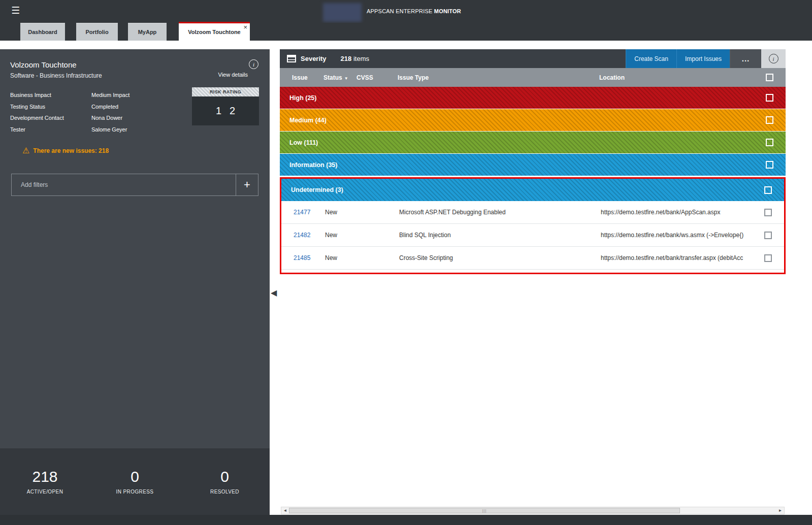  I want to click on horizontal-scrollbar: ◄ ||| ►, so click(533, 511).